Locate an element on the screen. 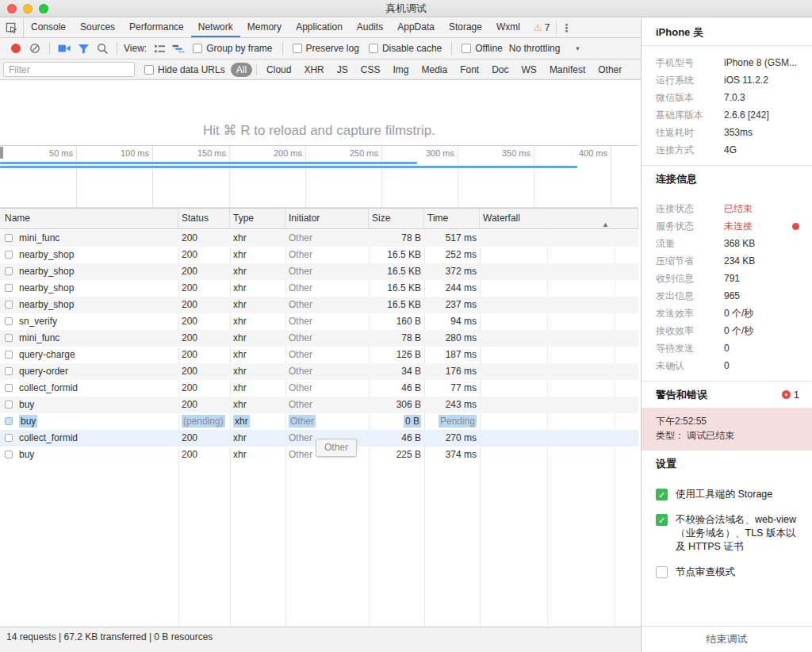  filter-button is located at coordinates (83, 48).